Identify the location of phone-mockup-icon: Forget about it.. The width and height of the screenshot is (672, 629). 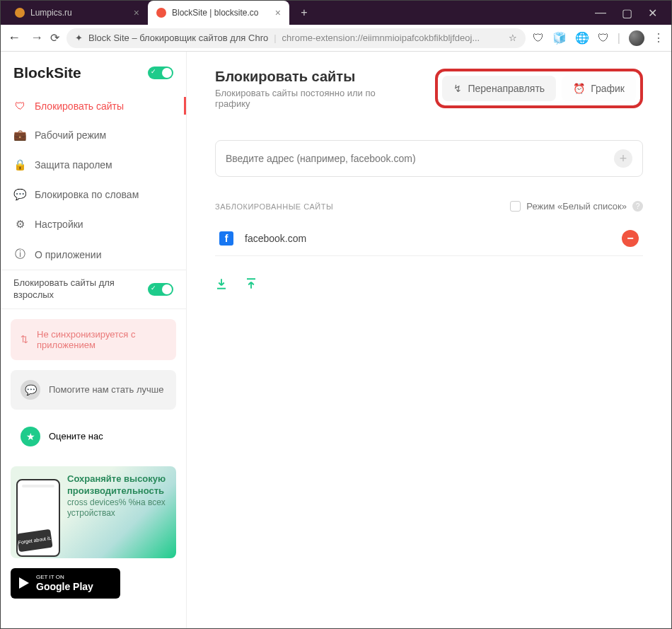
(38, 518).